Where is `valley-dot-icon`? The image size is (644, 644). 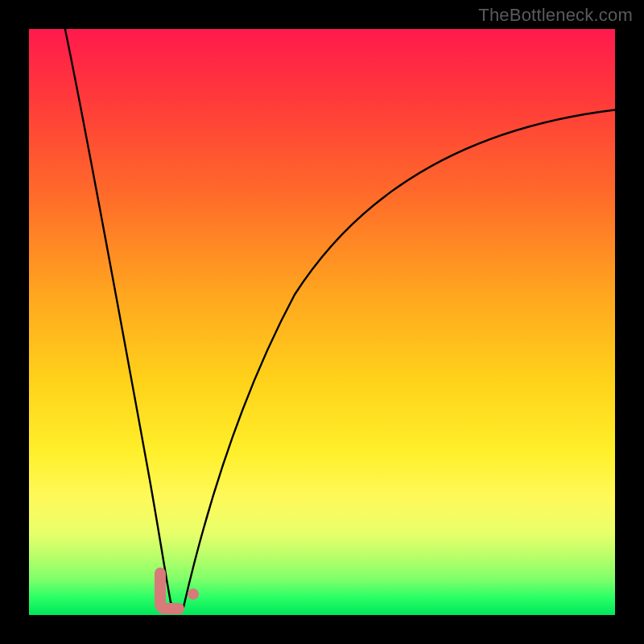 valley-dot-icon is located at coordinates (193, 594).